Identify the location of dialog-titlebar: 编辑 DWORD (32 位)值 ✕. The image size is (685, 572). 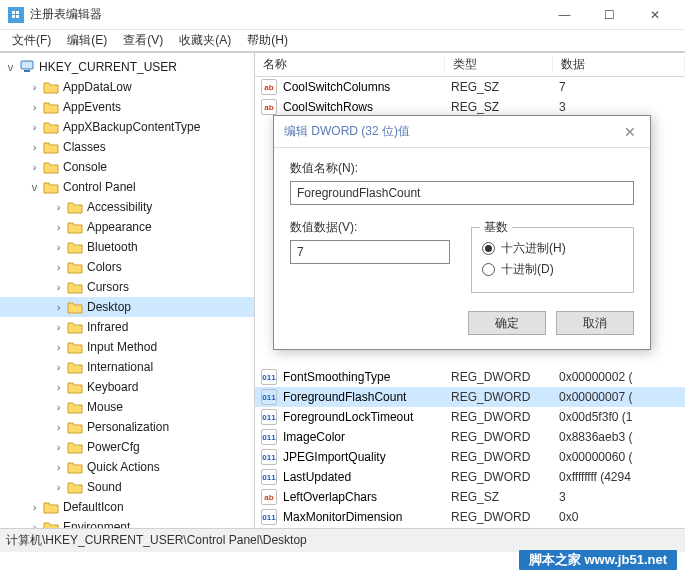
(462, 132).